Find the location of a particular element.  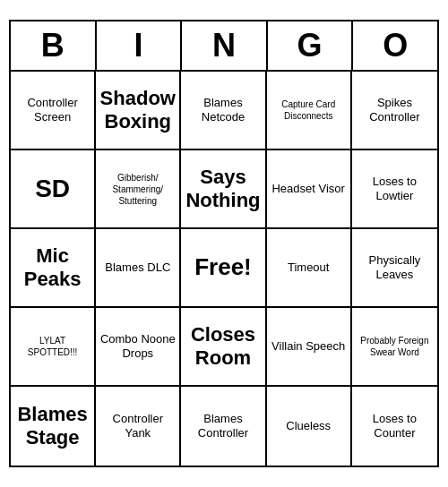

cell-text-13: Timeout is located at coordinates (308, 268).